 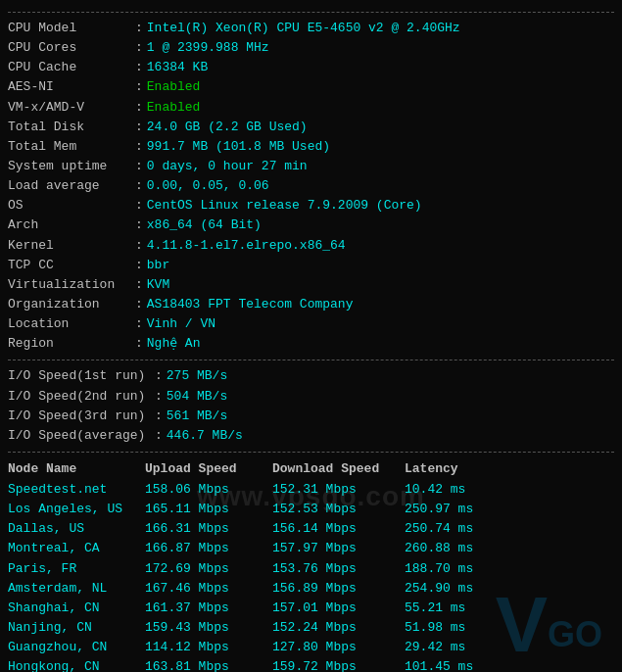 What do you see at coordinates (444, 589) in the screenshot?
I see `td-latency: 254.90 ms` at bounding box center [444, 589].